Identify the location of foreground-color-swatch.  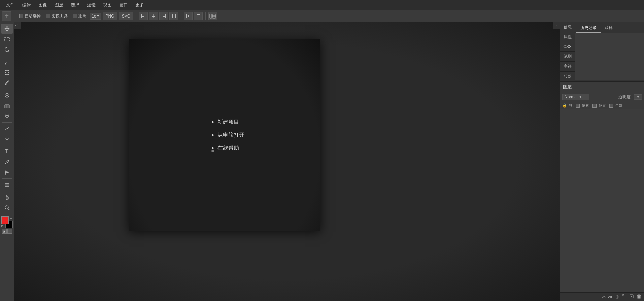
(5, 220).